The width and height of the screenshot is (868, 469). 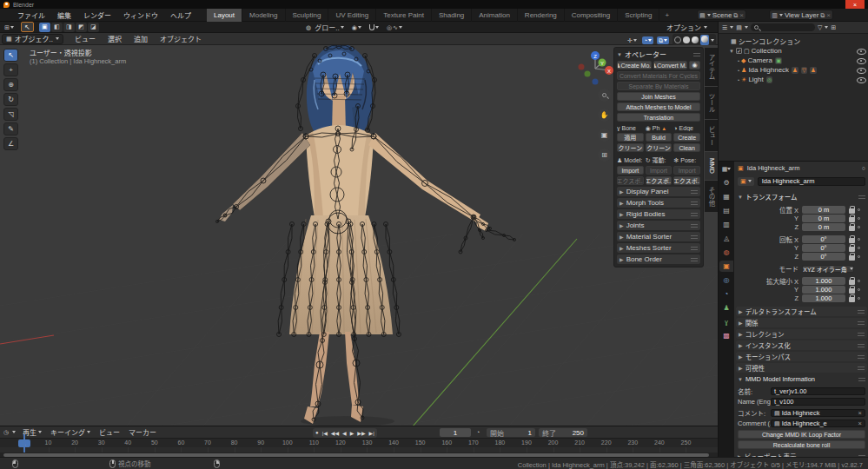 What do you see at coordinates (478, 433) in the screenshot?
I see `preview-range-icon: ◔` at bounding box center [478, 433].